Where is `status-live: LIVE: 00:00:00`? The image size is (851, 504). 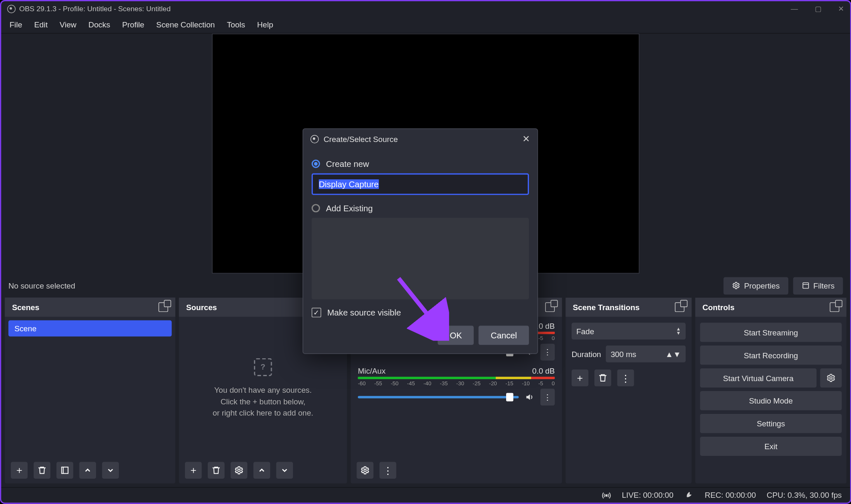
status-live: LIVE: 00:00:00 is located at coordinates (647, 495).